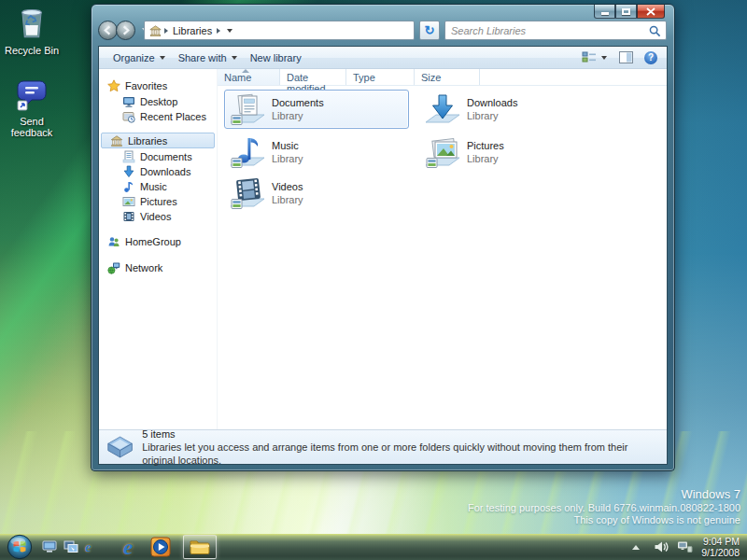 Image resolution: width=747 pixels, height=560 pixels. Describe the element at coordinates (288, 187) in the screenshot. I see `item-name: Videos` at that location.